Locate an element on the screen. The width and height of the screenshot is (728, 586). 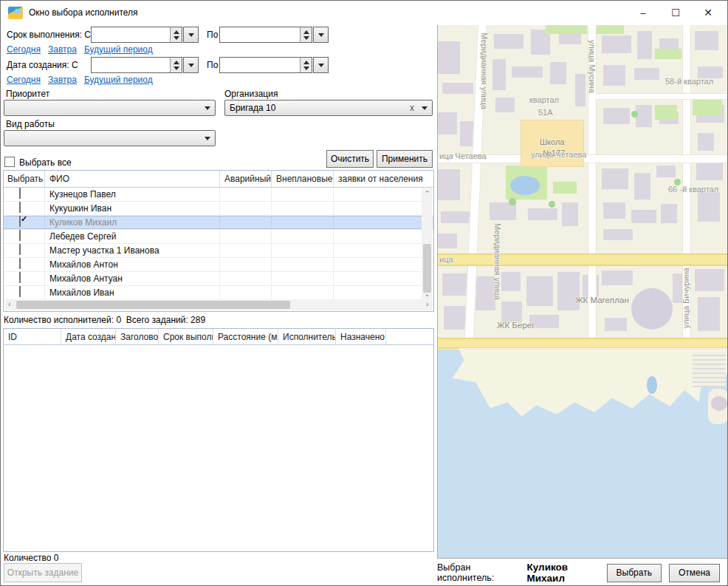
created-to-spinner is located at coordinates (306, 65).